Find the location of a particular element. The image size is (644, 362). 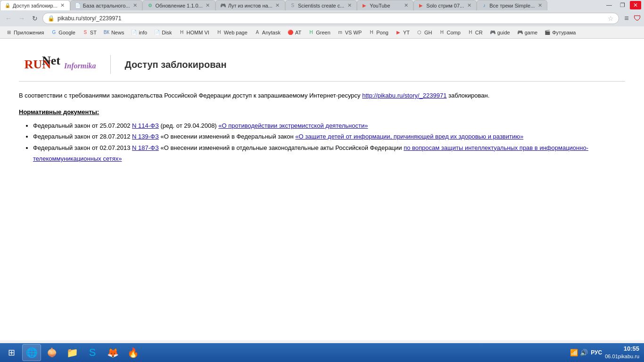

law3-num-link: N 187-ФЗ is located at coordinates (145, 148).